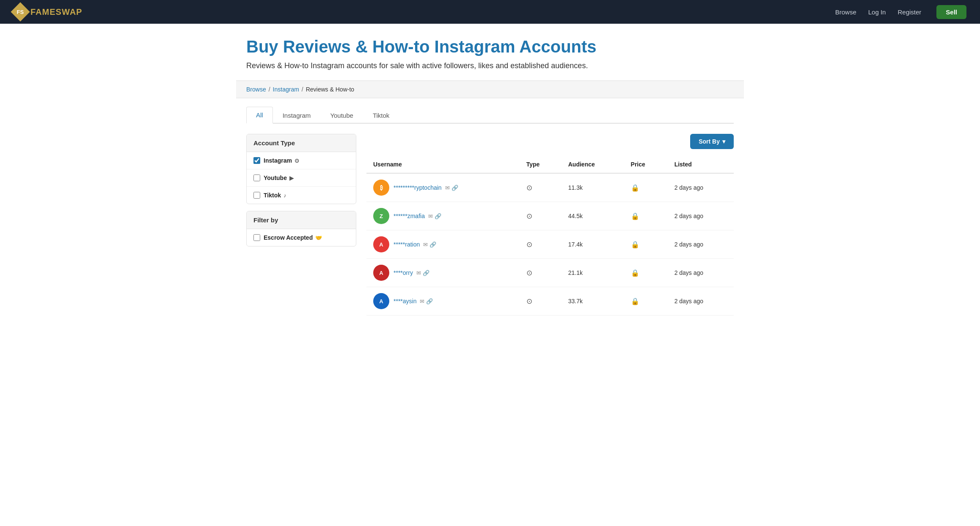 Image resolution: width=980 pixels, height=526 pixels. Describe the element at coordinates (256, 89) in the screenshot. I see `breadcrumb-home: Browse` at that location.